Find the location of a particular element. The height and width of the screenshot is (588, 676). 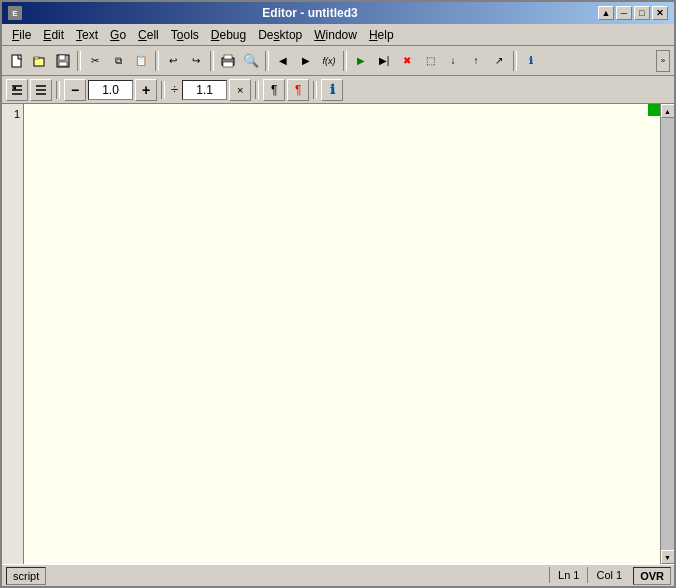

function-button: f(x) is located at coordinates (329, 61).